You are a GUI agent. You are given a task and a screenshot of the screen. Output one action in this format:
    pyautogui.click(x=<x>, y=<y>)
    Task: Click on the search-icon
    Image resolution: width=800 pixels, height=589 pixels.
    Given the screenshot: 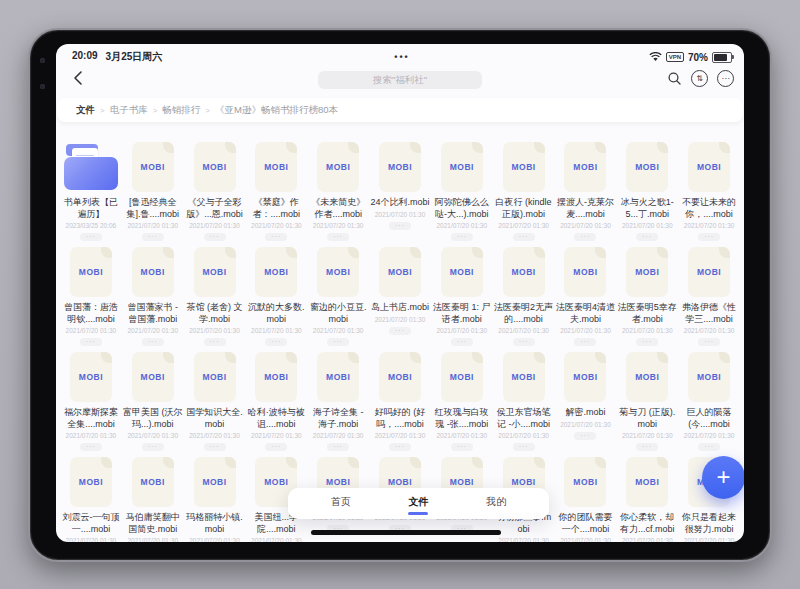 What is the action you would take?
    pyautogui.click(x=674, y=78)
    